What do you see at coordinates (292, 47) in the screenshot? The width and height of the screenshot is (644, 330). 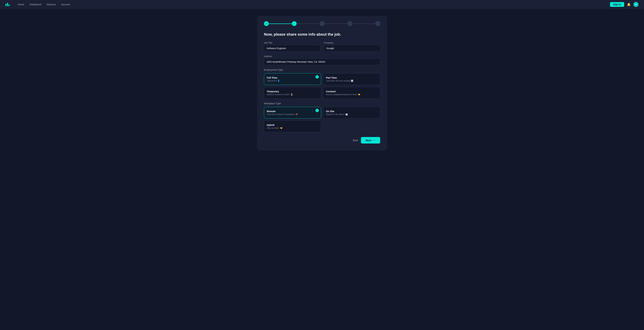 I see `job-title-group: Job Title` at bounding box center [292, 47].